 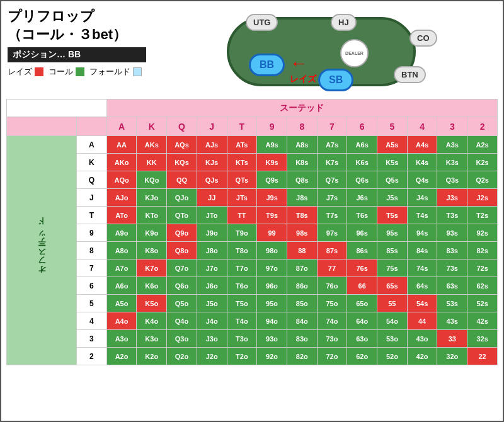 I want to click on cell-2-Q: Q2o, so click(x=182, y=356).